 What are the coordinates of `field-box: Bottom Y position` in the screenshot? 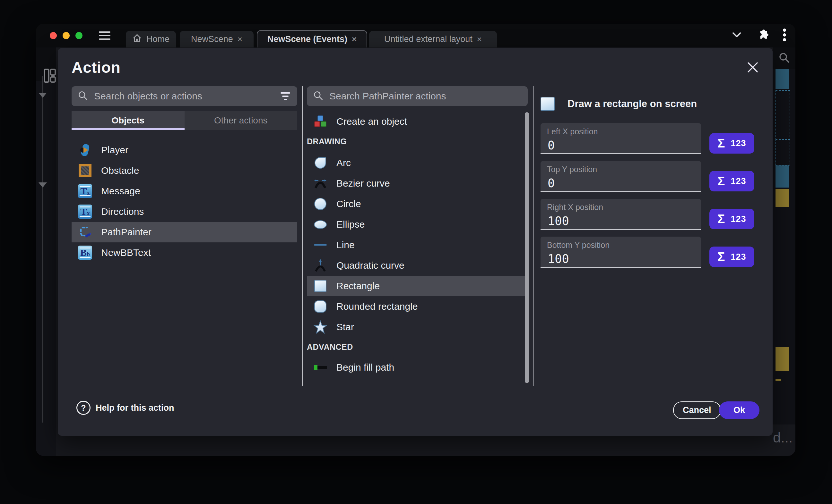 It's located at (621, 252).